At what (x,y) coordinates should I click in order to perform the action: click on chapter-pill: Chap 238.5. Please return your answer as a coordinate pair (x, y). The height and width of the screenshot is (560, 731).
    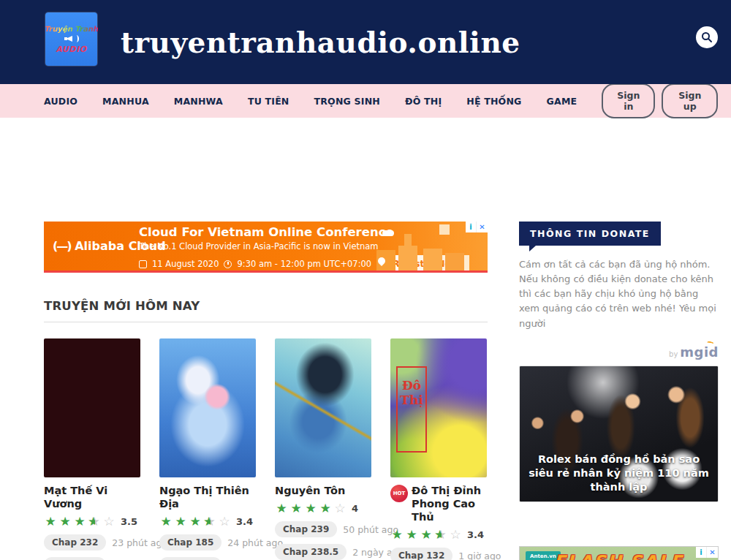
    Looking at the image, I should click on (311, 552).